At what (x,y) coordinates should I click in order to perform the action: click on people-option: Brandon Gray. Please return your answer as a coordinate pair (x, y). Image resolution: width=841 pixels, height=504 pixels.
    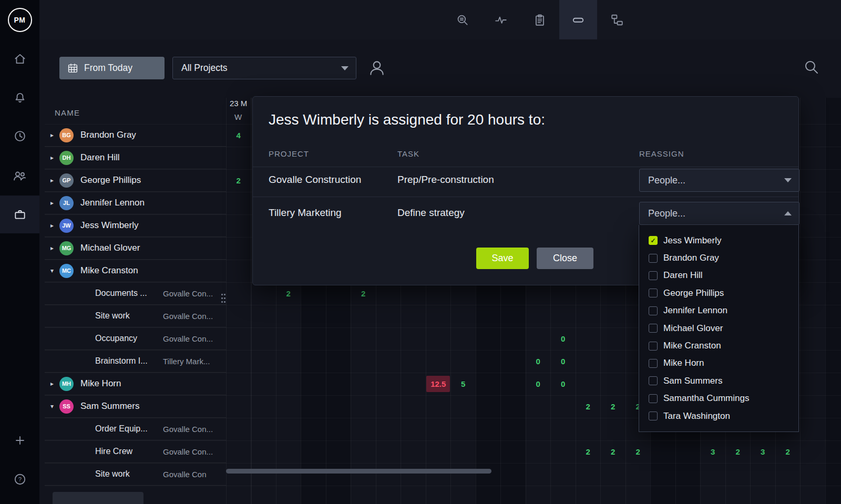
    Looking at the image, I should click on (719, 258).